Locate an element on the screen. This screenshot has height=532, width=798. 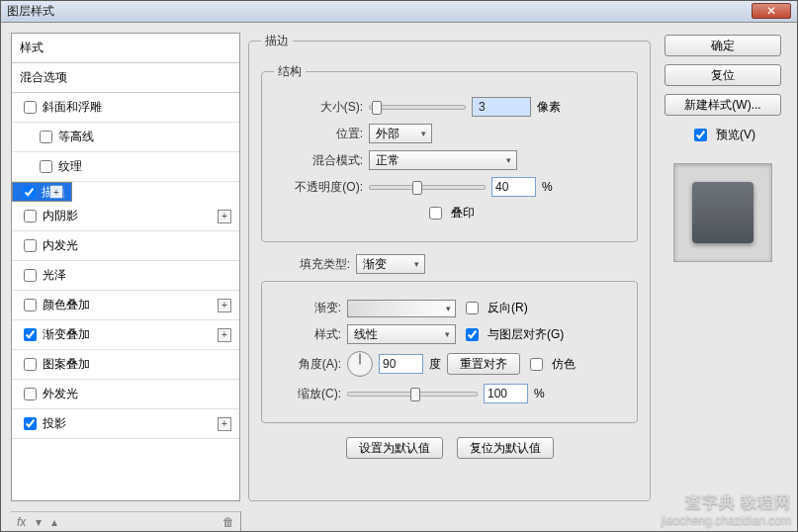
preview-label: 预览(V) is located at coordinates (736, 134).